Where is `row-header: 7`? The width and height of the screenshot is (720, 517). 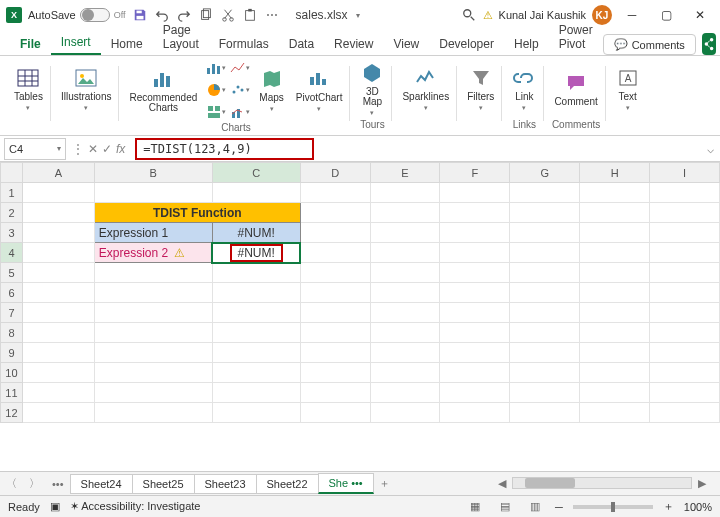 row-header: 7 is located at coordinates (12, 313).